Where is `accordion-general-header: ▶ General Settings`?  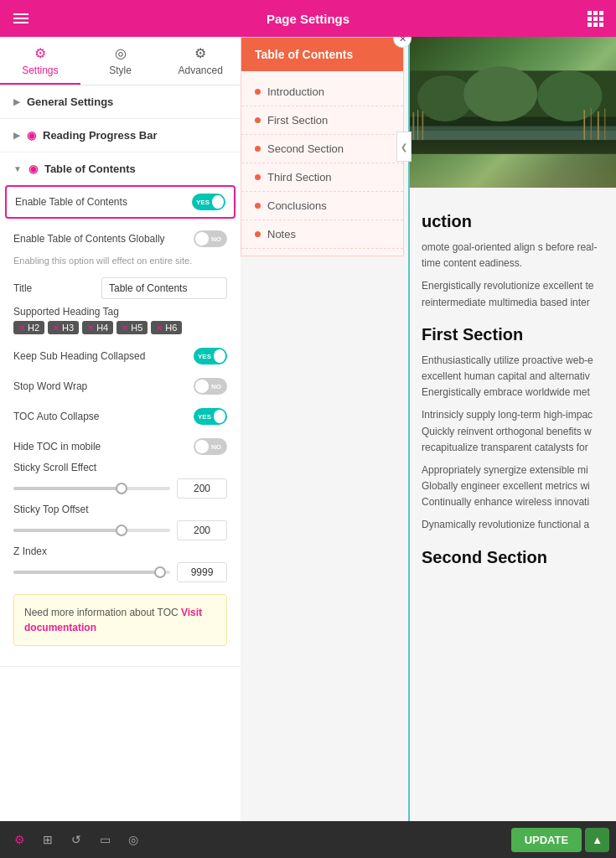 accordion-general-header: ▶ General Settings is located at coordinates (121, 102).